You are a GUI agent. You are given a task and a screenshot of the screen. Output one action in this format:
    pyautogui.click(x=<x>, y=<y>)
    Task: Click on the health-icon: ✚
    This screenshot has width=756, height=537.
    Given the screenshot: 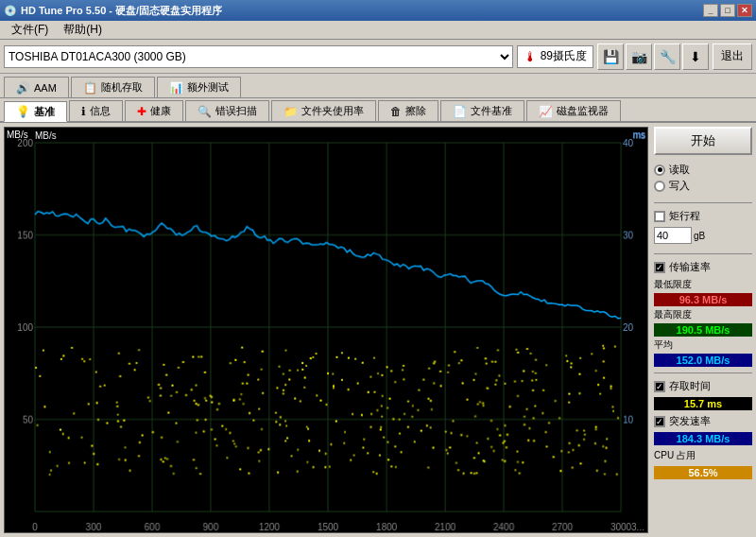 What is the action you would take?
    pyautogui.click(x=142, y=112)
    